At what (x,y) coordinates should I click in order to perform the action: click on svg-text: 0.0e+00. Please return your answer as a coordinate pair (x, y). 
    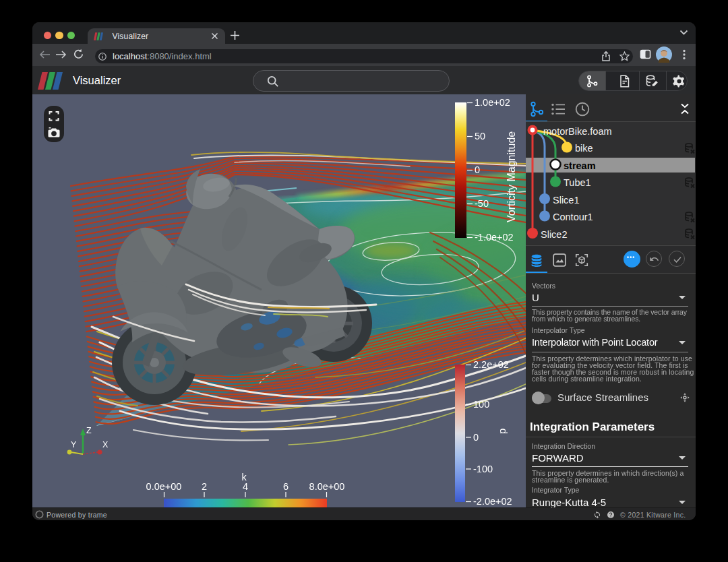
    Looking at the image, I should click on (164, 487).